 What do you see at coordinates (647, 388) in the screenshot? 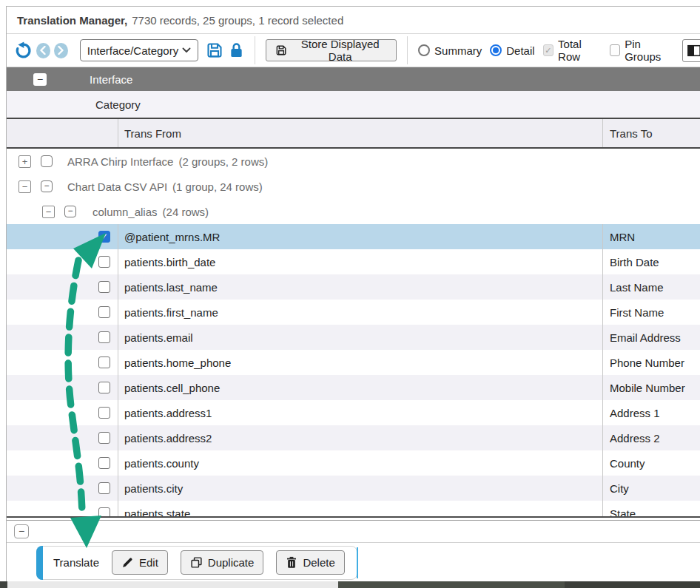
I see `trans-to-value: Mobile Number` at bounding box center [647, 388].